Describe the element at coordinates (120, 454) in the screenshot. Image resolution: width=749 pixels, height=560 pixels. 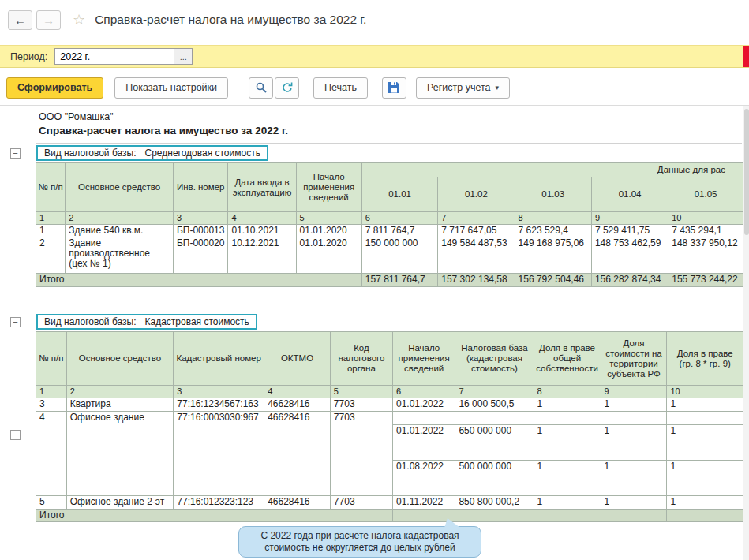
I see `table-cell: Офисное здание` at that location.